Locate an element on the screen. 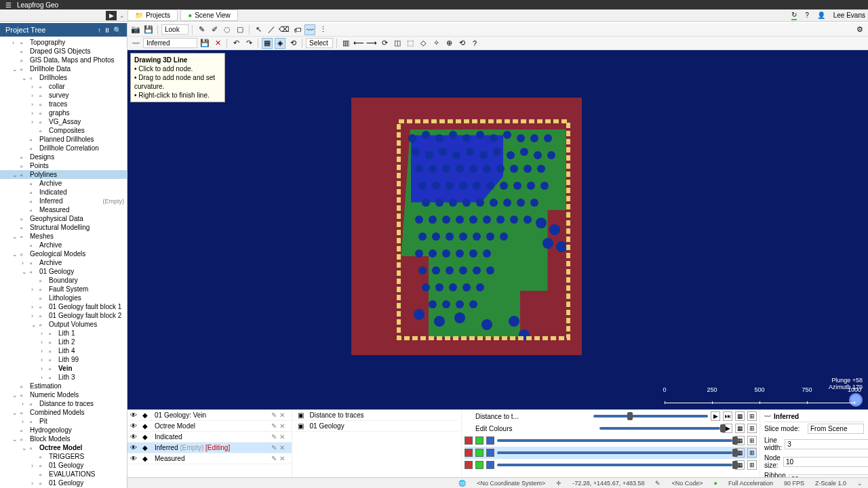 The height and width of the screenshot is (488, 868). look-dropdown: Look is located at coordinates (175, 30).